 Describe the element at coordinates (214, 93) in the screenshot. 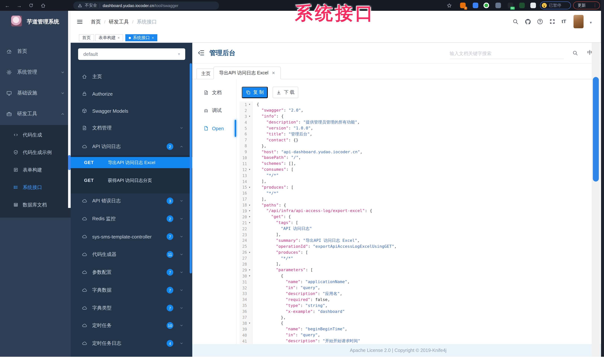

I see `doc-nav-文档: 文档` at that location.